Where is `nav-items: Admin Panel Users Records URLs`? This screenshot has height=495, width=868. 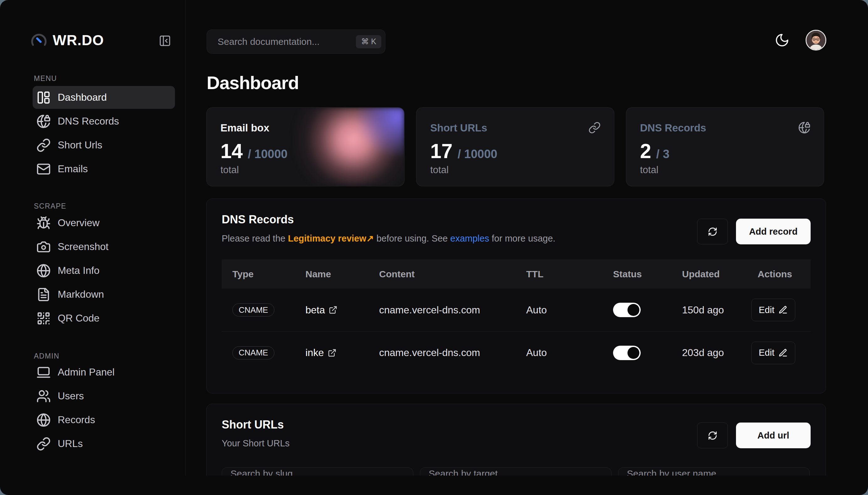
nav-items: Admin Panel Users Records URLs is located at coordinates (104, 408).